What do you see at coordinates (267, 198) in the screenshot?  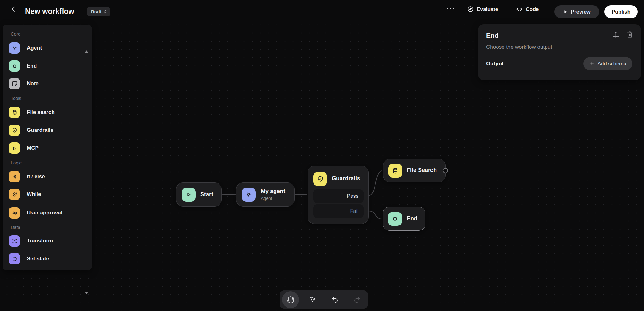 I see `node-agent-subtitle: Agent` at bounding box center [267, 198].